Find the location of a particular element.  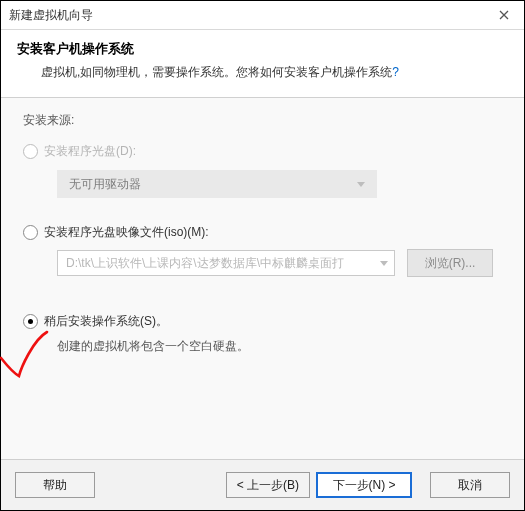

close-button is located at coordinates (504, 15).